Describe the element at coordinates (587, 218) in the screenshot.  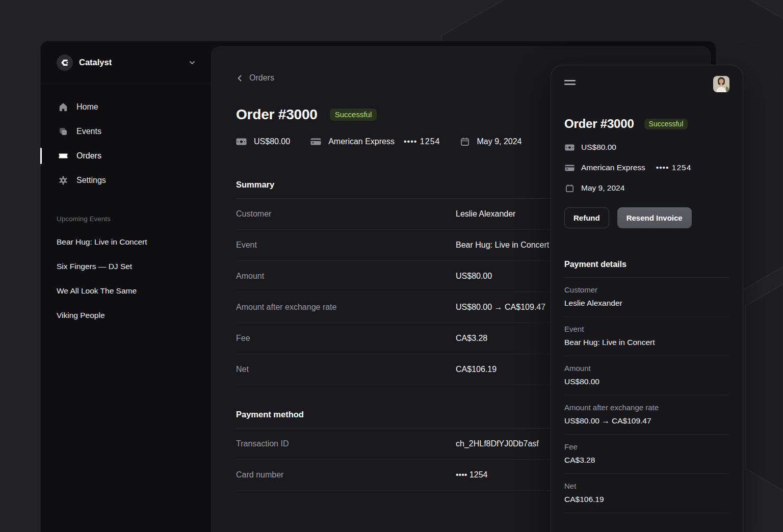
I see `refund-button: Refund` at that location.